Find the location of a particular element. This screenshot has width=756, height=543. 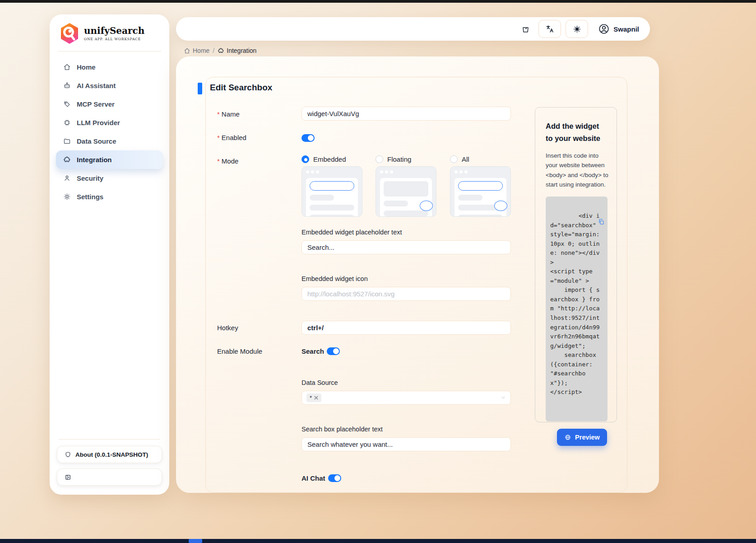

hotkey-input is located at coordinates (406, 328).